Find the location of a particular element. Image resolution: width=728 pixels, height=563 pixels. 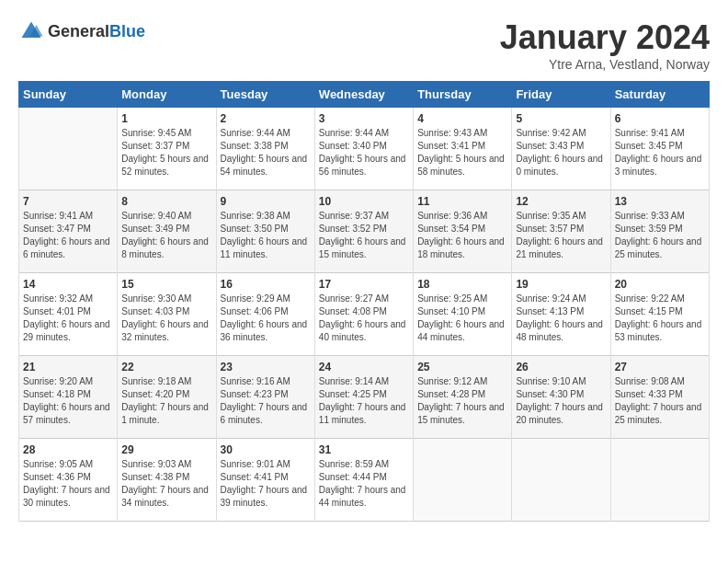

day-number: 11 is located at coordinates (462, 201).